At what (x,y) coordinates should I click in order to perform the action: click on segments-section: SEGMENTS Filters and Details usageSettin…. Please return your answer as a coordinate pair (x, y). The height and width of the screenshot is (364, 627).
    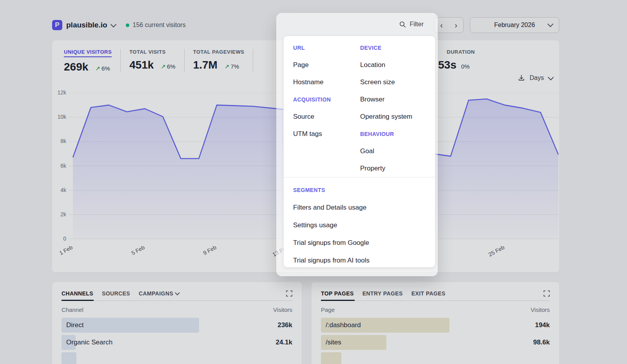
    Looking at the image, I should click on (359, 223).